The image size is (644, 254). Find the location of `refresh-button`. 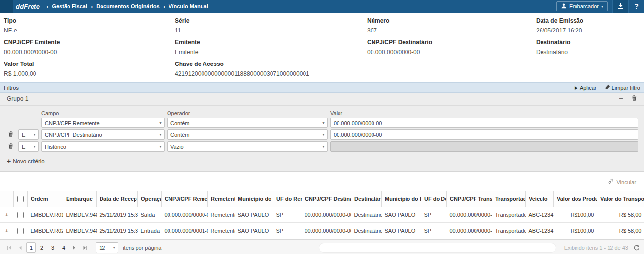

refresh-button is located at coordinates (637, 248).